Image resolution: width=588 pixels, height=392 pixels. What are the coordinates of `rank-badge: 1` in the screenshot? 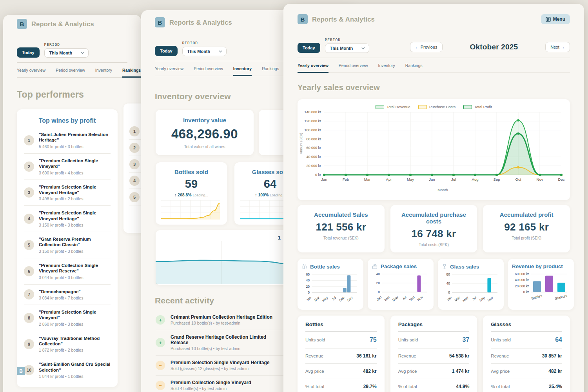 It's located at (134, 131).